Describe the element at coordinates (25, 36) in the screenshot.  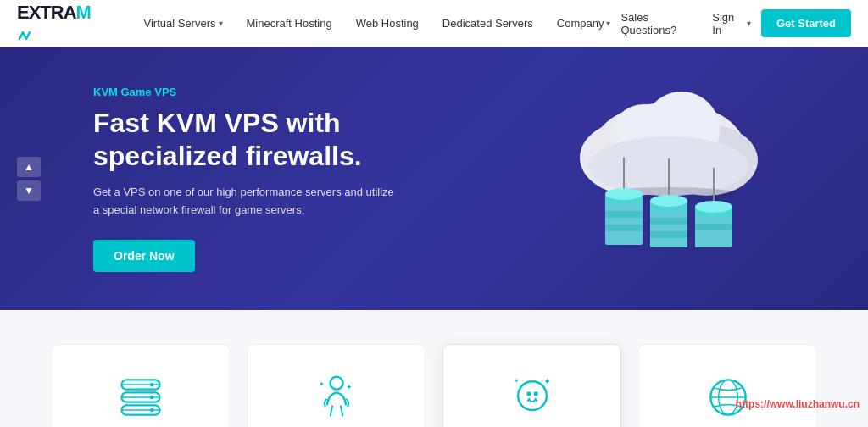
I see `logo-wave-icon` at that location.